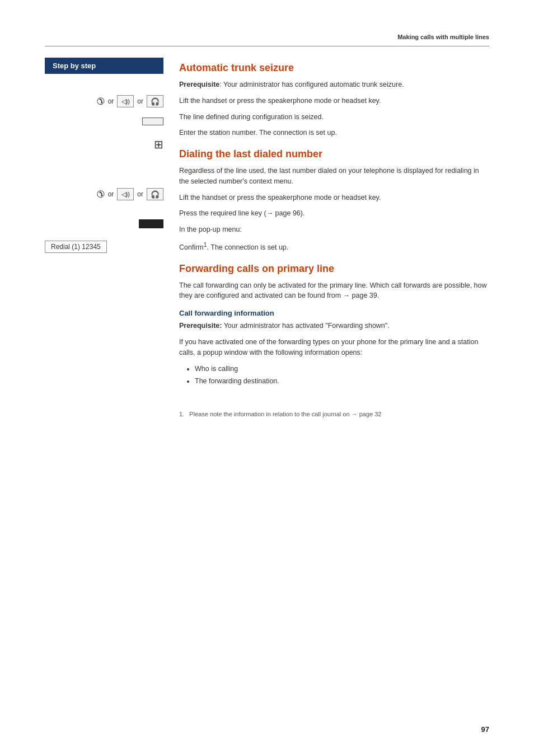  What do you see at coordinates (125, 194) in the screenshot?
I see `speakerphone-icon-2: ◁))` at bounding box center [125, 194].